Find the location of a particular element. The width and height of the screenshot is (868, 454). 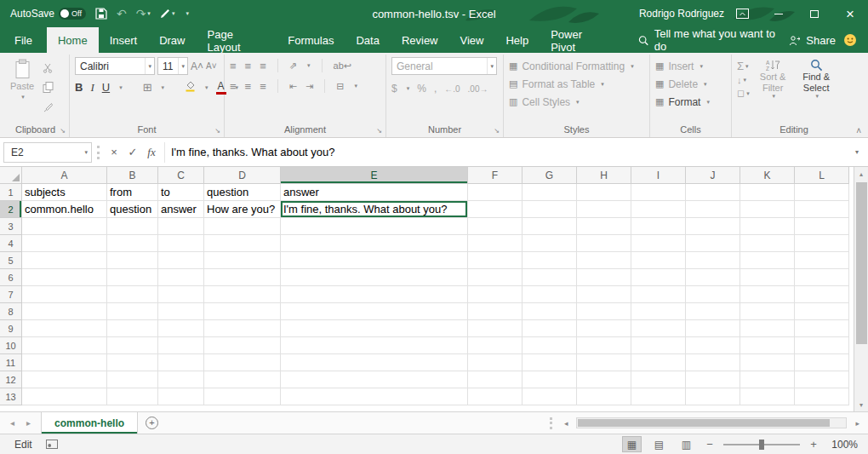

format-painter-button is located at coordinates (48, 107).